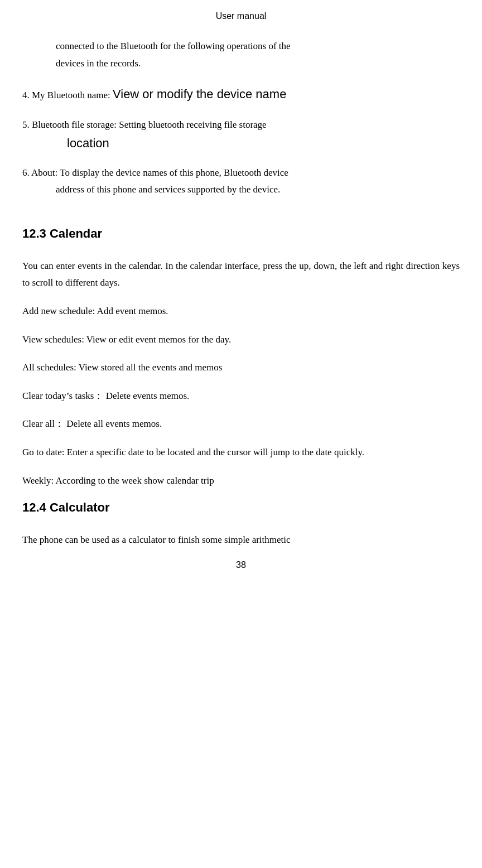  Describe the element at coordinates (263, 143) in the screenshot. I see `item5-indent: location` at that location.